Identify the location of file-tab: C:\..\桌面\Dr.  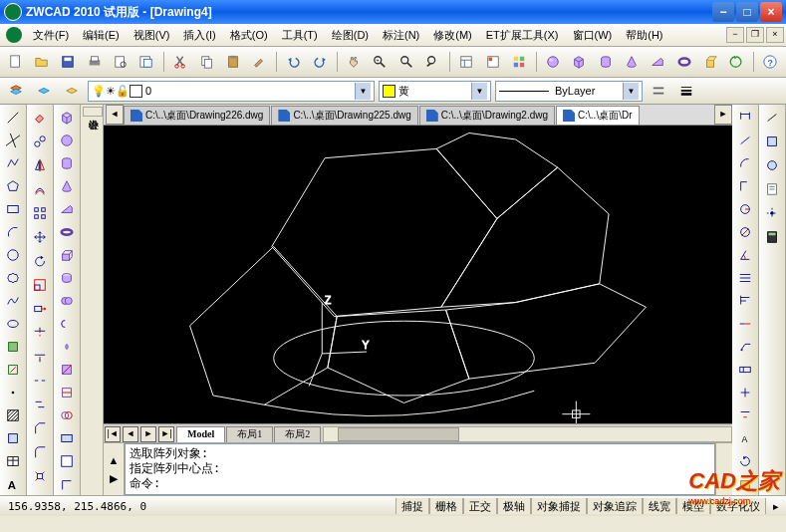
(598, 116).